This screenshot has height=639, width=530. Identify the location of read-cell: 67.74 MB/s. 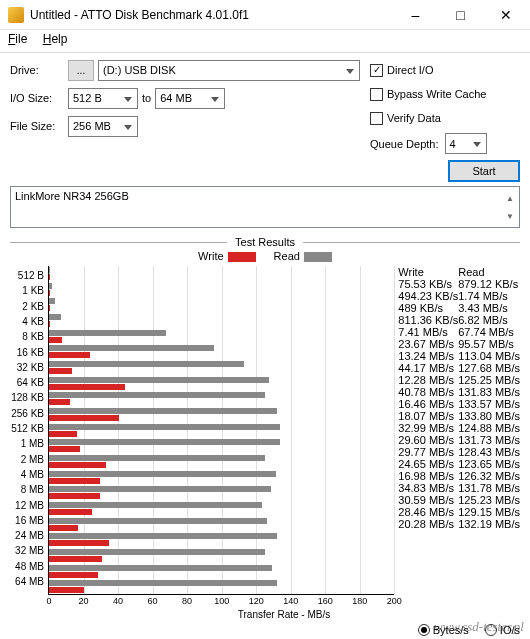
(489, 332).